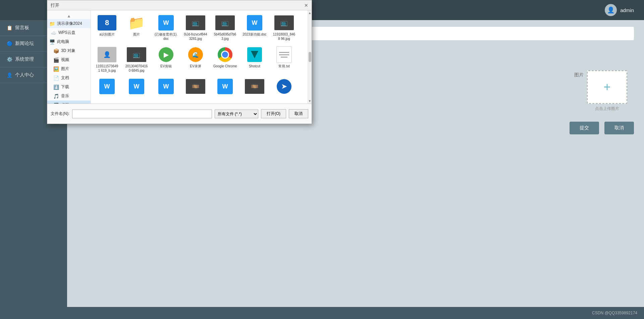 Image resolution: width=644 pixels, height=319 pixels. What do you see at coordinates (60, 114) in the screenshot?
I see `filename-label: 文件名(N):` at bounding box center [60, 114].